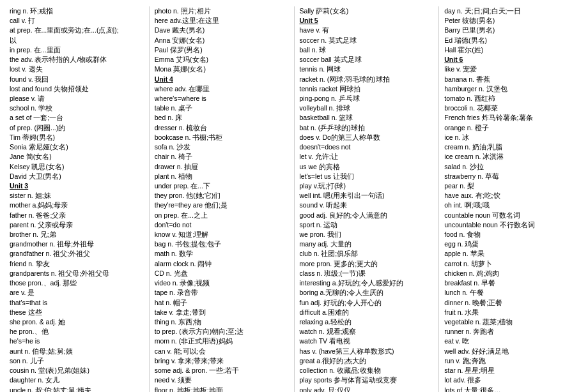 Image resolution: width=588 pixels, height=392 pixels. What do you see at coordinates (367, 109) in the screenshot?
I see `entry-3-11: volleyball n. 排球` at bounding box center [367, 109].